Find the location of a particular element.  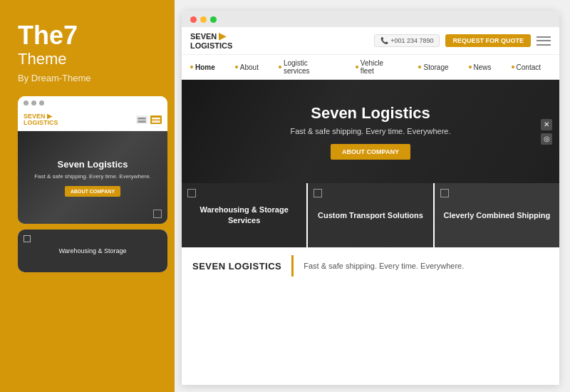

phone-number: +001 234 7890 is located at coordinates (412, 41).